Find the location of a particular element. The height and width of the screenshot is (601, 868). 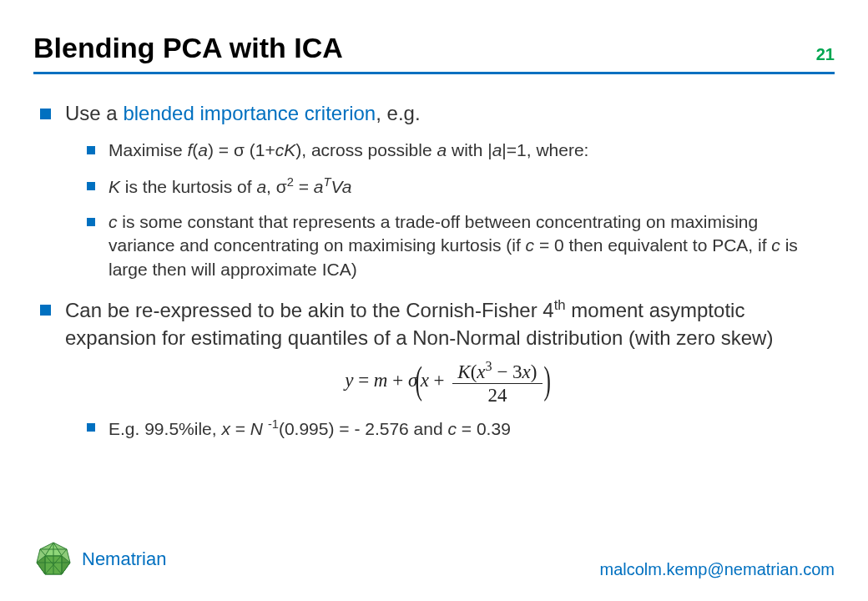

text: with | is located at coordinates (469, 150).